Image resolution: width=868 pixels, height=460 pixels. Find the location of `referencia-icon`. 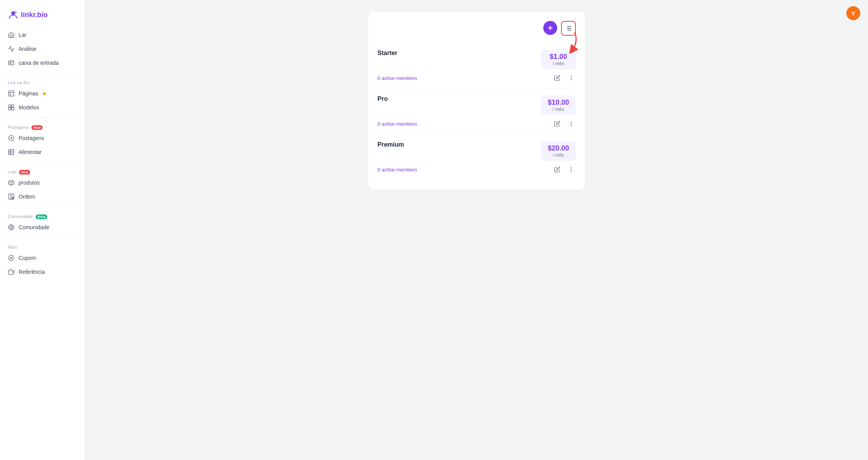

referencia-icon is located at coordinates (11, 272).